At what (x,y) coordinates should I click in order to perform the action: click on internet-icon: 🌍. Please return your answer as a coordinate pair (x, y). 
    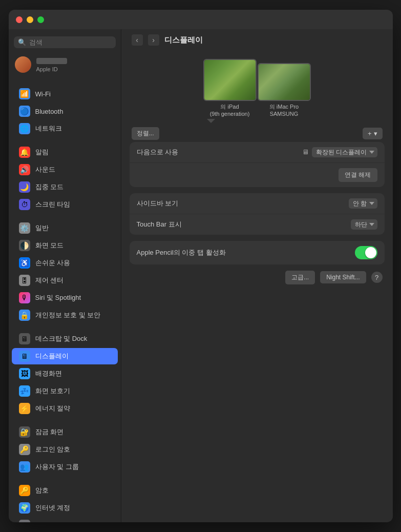
    Looking at the image, I should click on (25, 508).